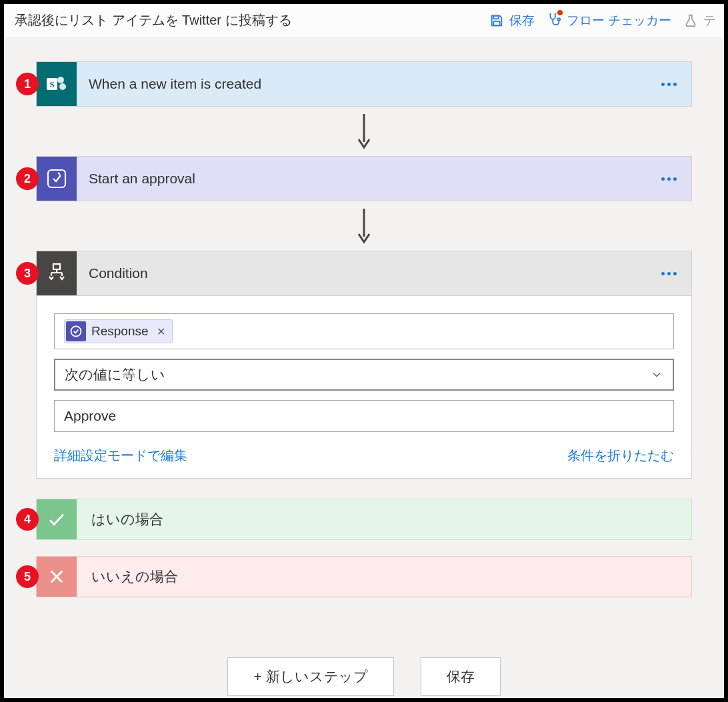 The width and height of the screenshot is (728, 702). Describe the element at coordinates (364, 519) in the screenshot. I see `branch-yes-row: 4 はいの場合` at that location.